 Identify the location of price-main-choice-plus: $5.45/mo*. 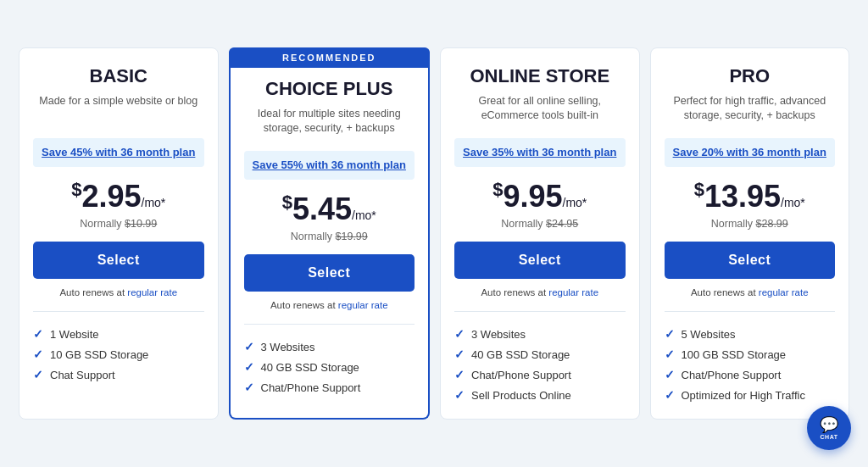
(329, 208).